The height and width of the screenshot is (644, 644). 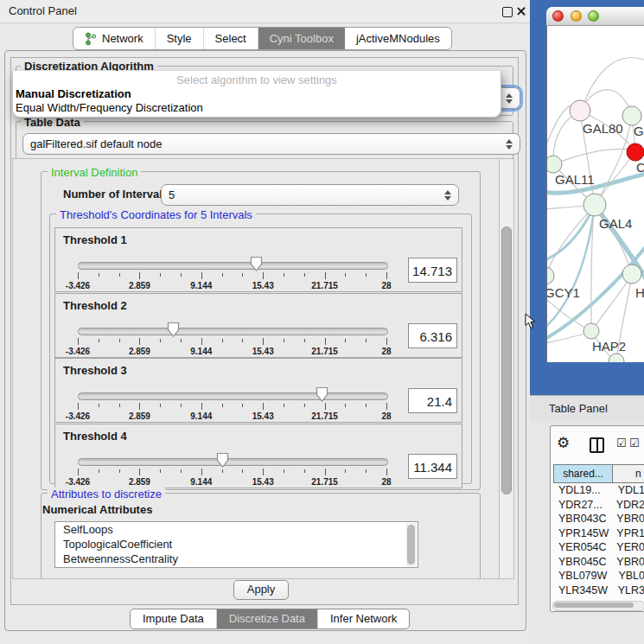 What do you see at coordinates (257, 80) in the screenshot?
I see `dropdown-prompt-option: Select algorithm to view settings` at bounding box center [257, 80].